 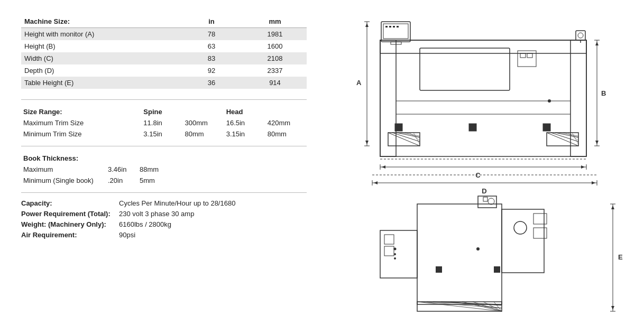 What do you see at coordinates (211, 82) in the screenshot?
I see `row-in: 36` at bounding box center [211, 82].